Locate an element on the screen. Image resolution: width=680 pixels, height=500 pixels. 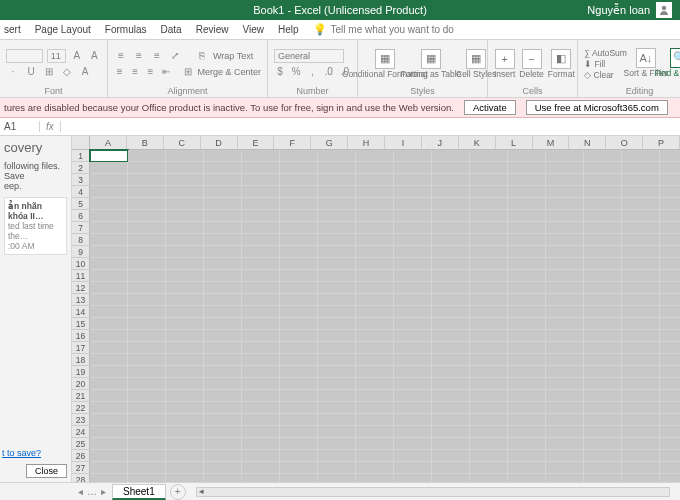
column-header: I is located at coordinates (404, 142).